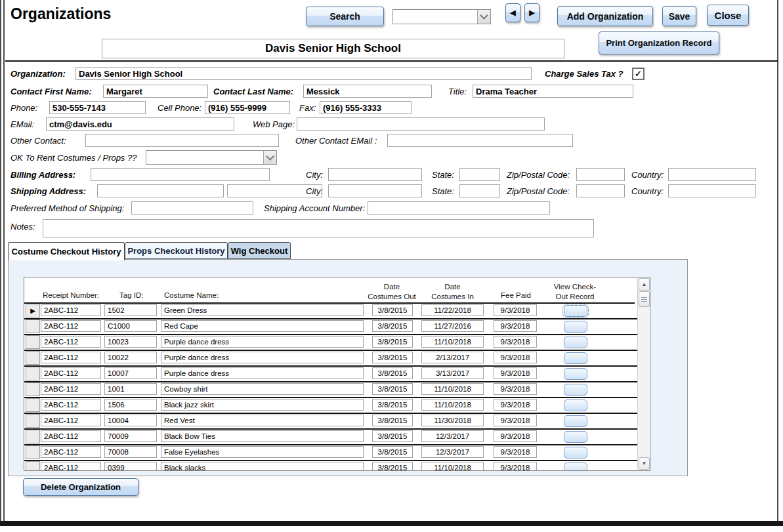  Describe the element at coordinates (659, 43) in the screenshot. I see `print-organization-record-button: Print Organization Record` at that location.